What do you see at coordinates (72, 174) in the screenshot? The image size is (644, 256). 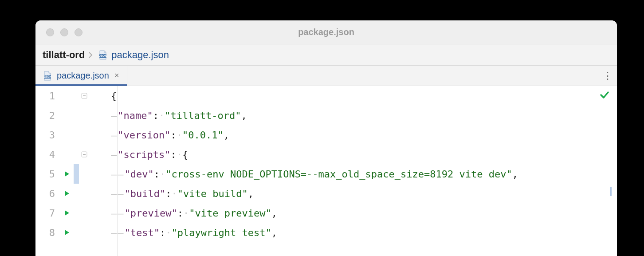 I see `gutter-row: 5` at bounding box center [72, 174].